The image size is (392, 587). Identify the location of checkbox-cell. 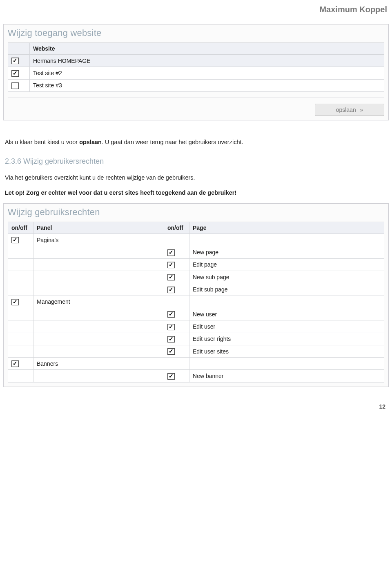
(19, 61).